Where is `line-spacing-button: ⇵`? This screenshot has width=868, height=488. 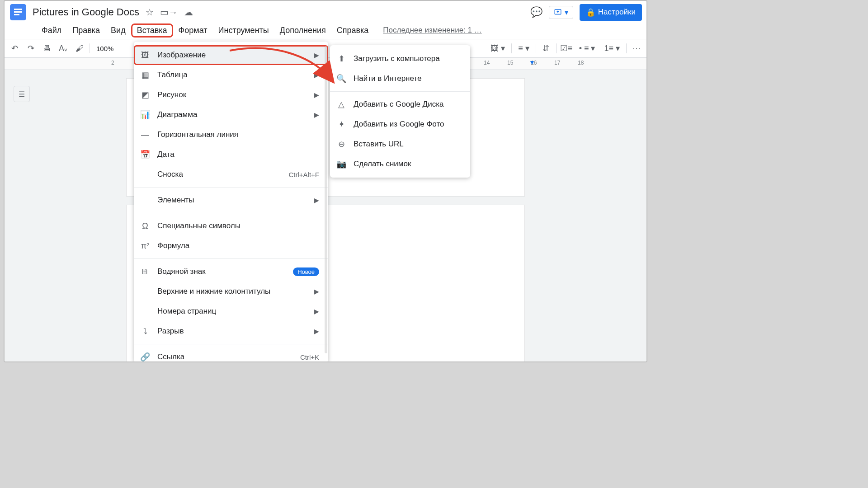
line-spacing-button: ⇵ is located at coordinates (546, 48).